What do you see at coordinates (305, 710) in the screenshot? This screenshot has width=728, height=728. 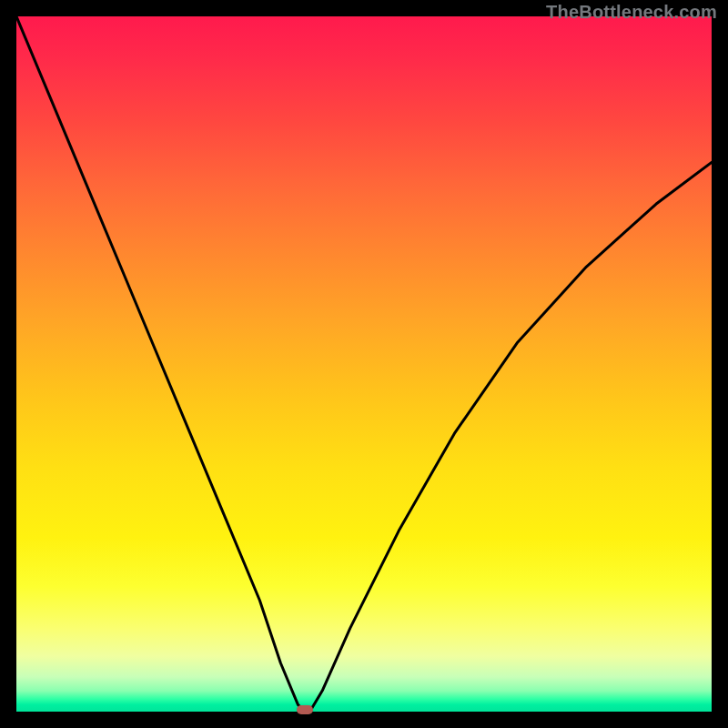 I see `optimum-marker` at bounding box center [305, 710].